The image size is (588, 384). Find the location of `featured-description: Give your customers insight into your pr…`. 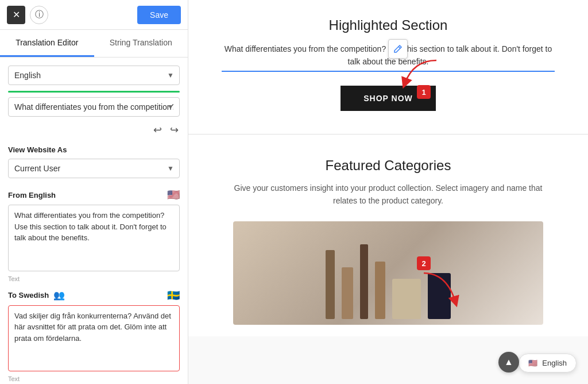

featured-description: Give your customers insight into your pr… is located at coordinates (388, 194).